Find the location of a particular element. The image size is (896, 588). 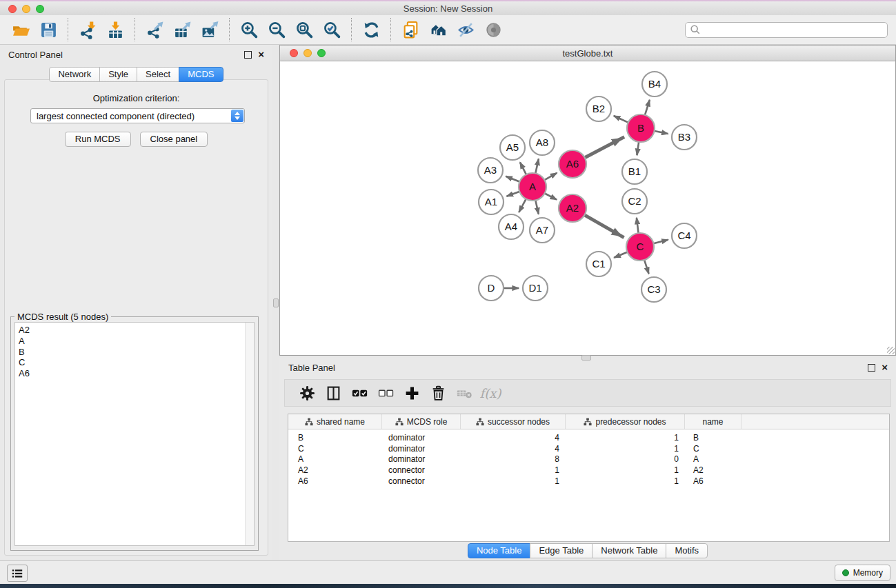

graph-node-D: D is located at coordinates (491, 288).